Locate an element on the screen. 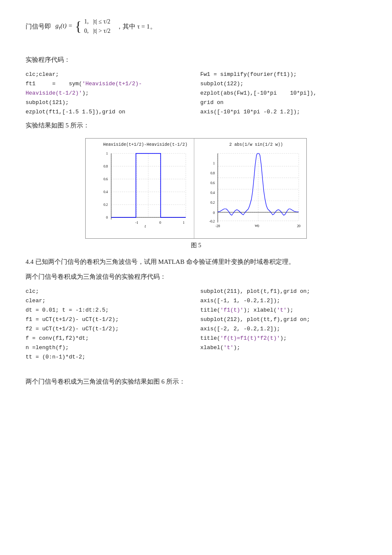 The image size is (392, 555). svg-text: -0.2 is located at coordinates (212, 222).